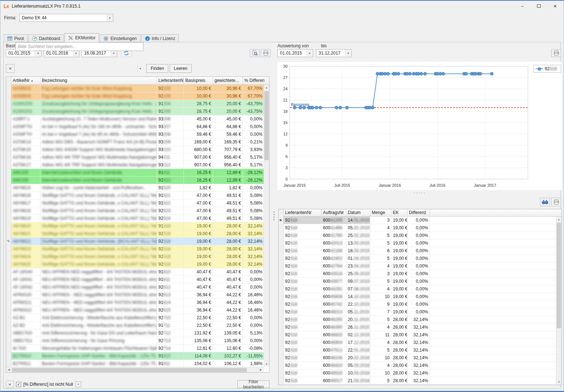  I want to click on auswertung-bis-input: 31.12.2017 ▾, so click(334, 53).